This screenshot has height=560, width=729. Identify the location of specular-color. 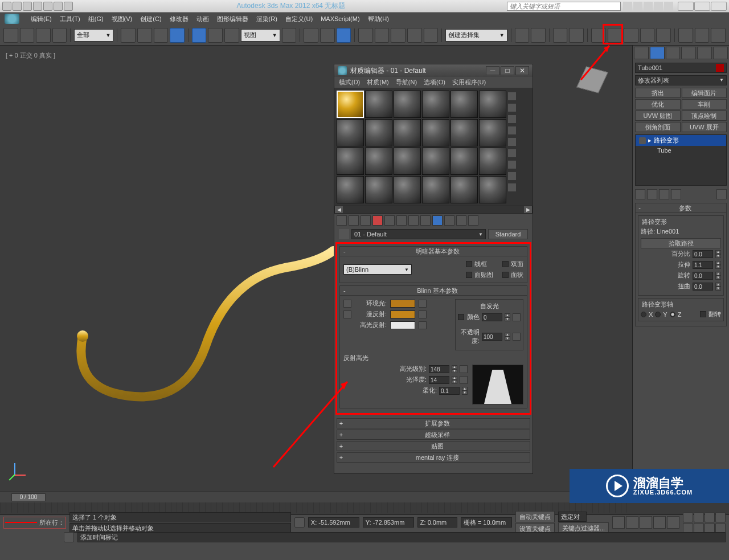
(403, 325).